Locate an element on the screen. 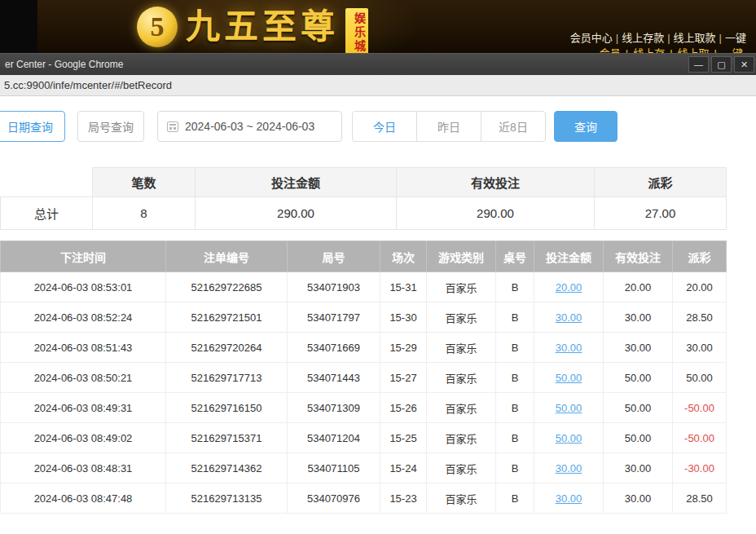 This screenshot has width=756, height=534. browser-titlebar: er Center - Google Chrome — ▢ ✕ is located at coordinates (378, 64).